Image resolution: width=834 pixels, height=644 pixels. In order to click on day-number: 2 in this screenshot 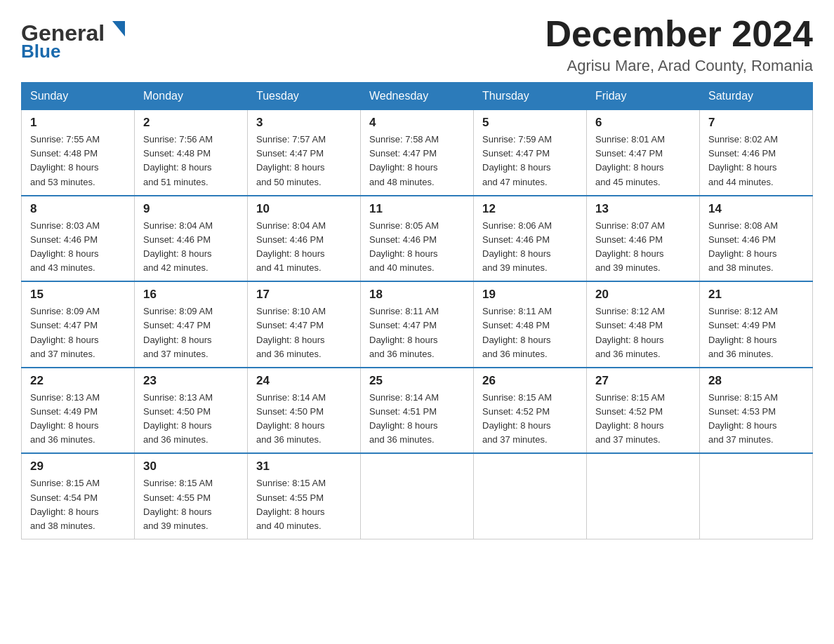, I will do `click(191, 123)`.